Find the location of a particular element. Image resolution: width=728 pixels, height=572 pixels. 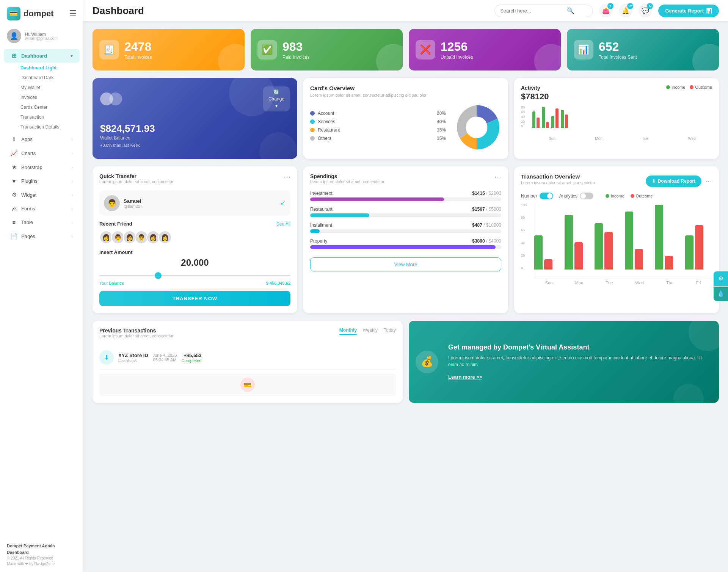

sub-item-my-wallet: My Wallet is located at coordinates (50, 88).